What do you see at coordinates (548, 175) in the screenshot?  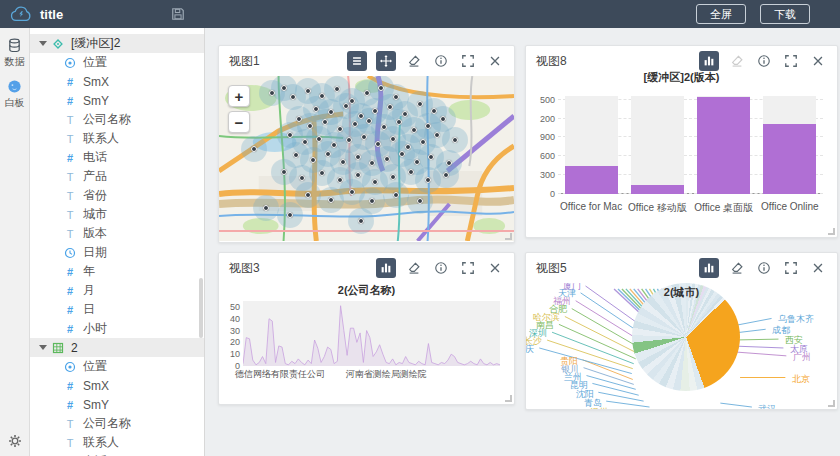 I see `y-tick-label: 300` at bounding box center [548, 175].